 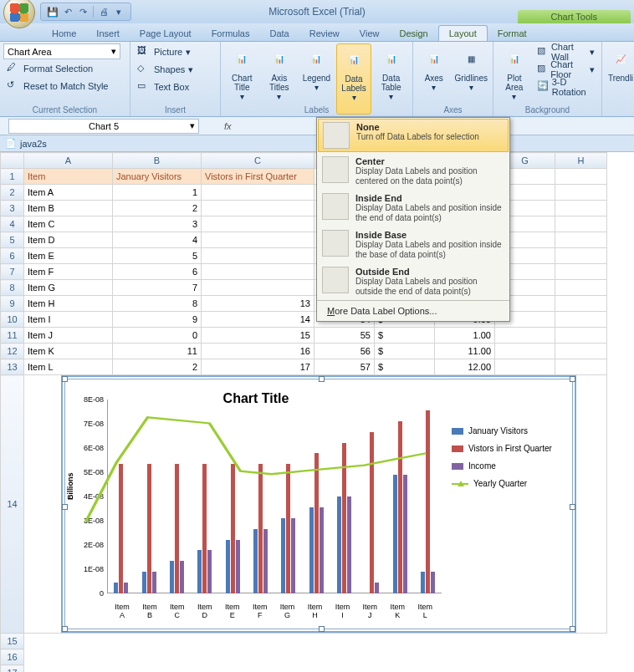 I want to click on cell-C13: 17, so click(x=258, y=368).